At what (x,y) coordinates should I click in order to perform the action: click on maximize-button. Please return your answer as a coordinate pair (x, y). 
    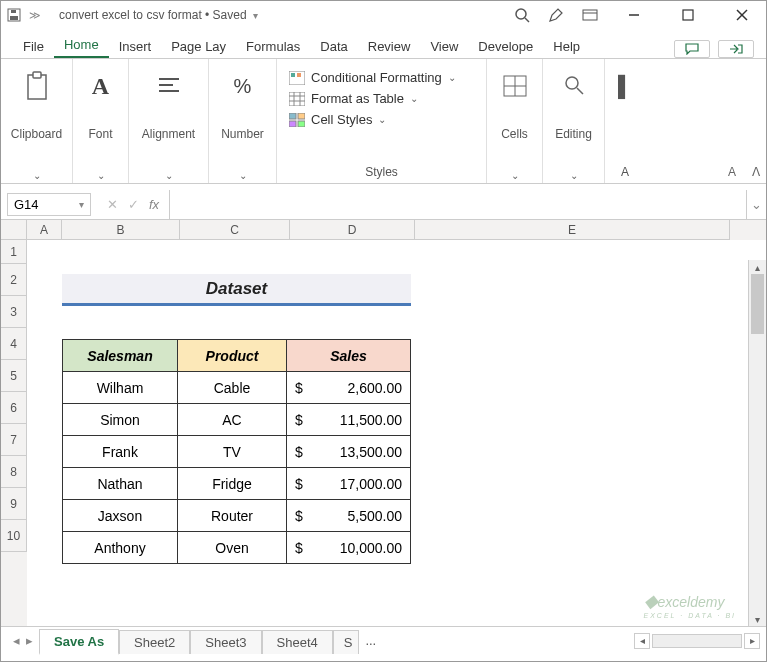
    Looking at the image, I should click on (688, 15).